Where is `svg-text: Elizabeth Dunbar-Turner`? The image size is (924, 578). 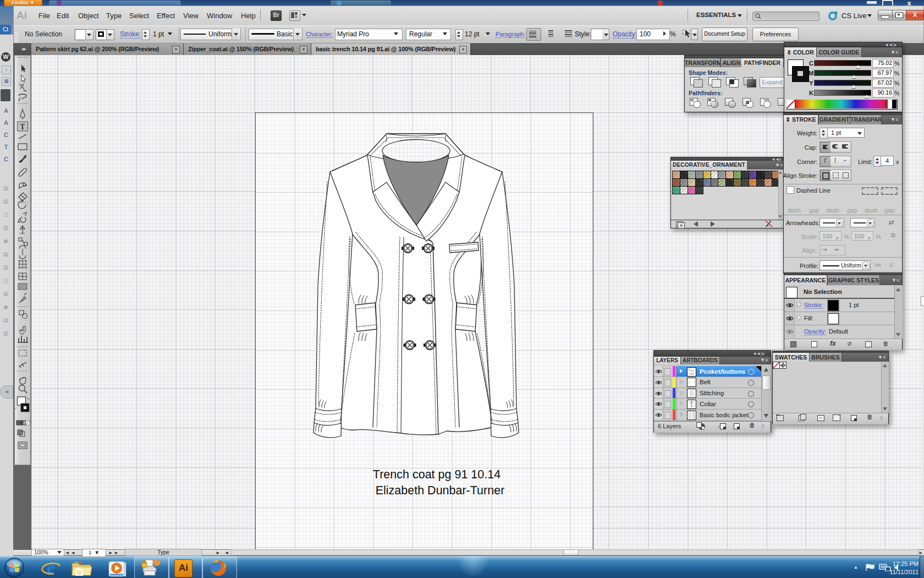
svg-text: Elizabeth Dunbar-Turner is located at coordinates (440, 490).